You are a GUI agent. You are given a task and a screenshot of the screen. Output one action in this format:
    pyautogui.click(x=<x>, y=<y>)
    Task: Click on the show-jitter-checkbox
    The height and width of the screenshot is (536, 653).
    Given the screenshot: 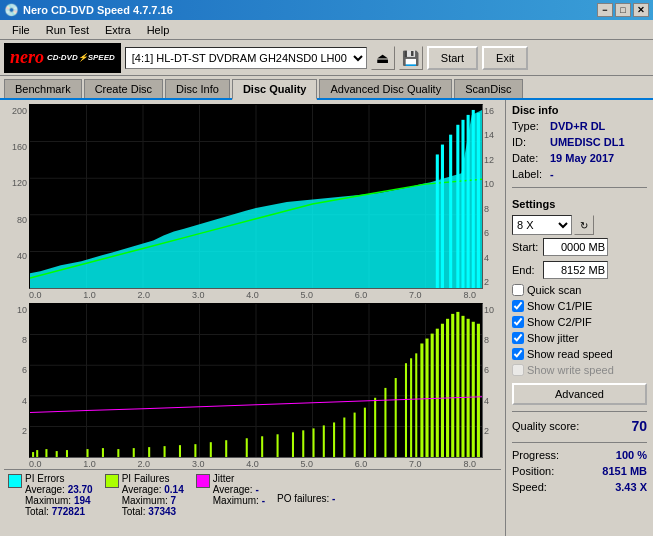 What is the action you would take?
    pyautogui.click(x=518, y=338)
    